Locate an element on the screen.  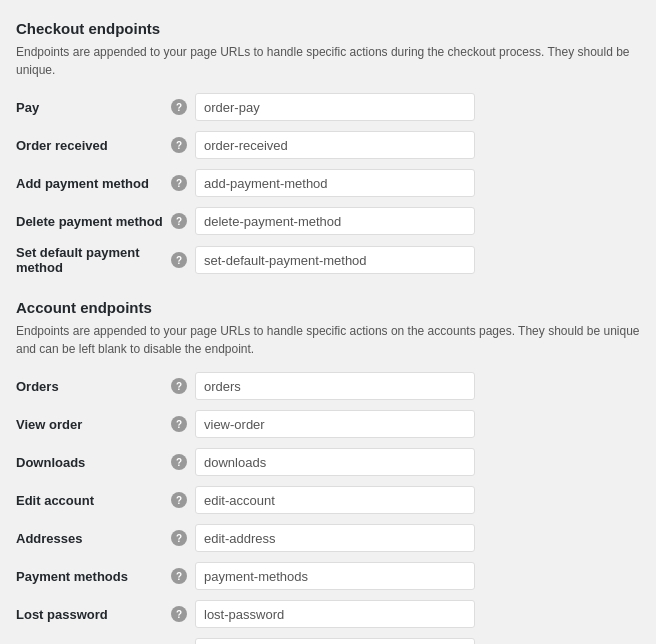
account-endpoints-description: Endpoints are appended to your page URLs… is located at coordinates (328, 340).